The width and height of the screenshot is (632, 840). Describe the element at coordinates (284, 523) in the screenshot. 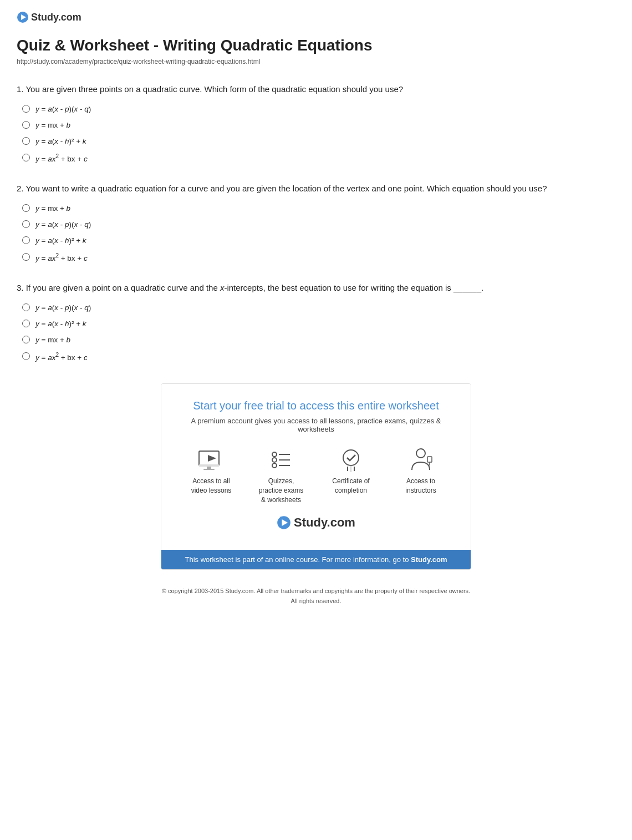

I see `cta-logo-icon` at that location.